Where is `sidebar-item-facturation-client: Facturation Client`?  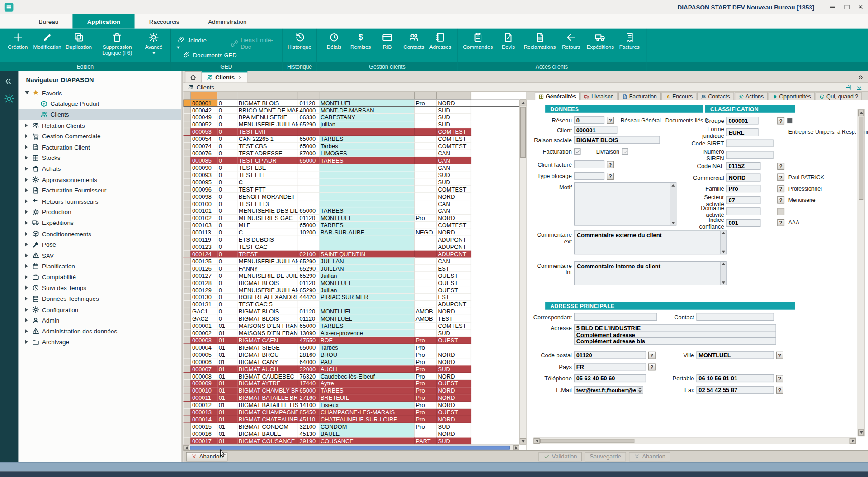 sidebar-item-facturation-client: Facturation Client is located at coordinates (99, 147).